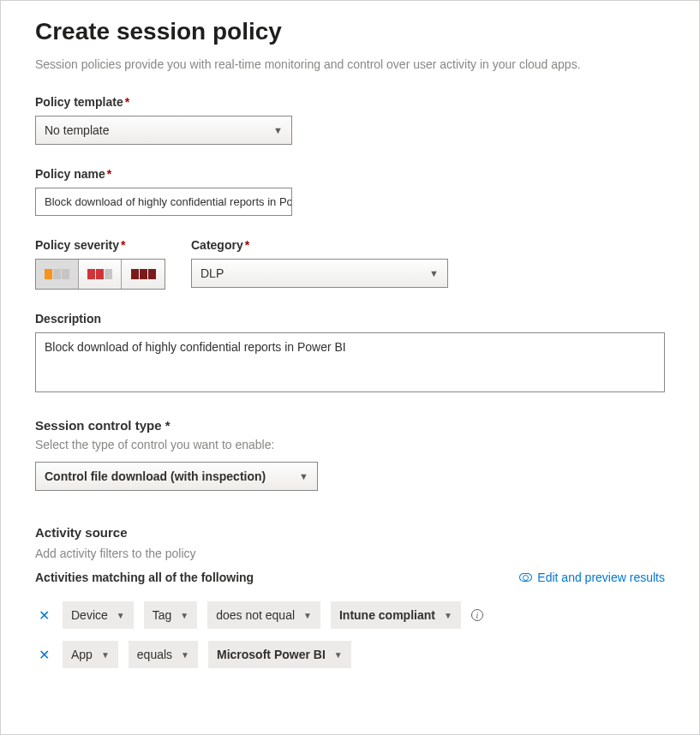 This screenshot has height=735, width=700. Describe the element at coordinates (350, 102) in the screenshot. I see `policy-template-label: Policy template*` at that location.